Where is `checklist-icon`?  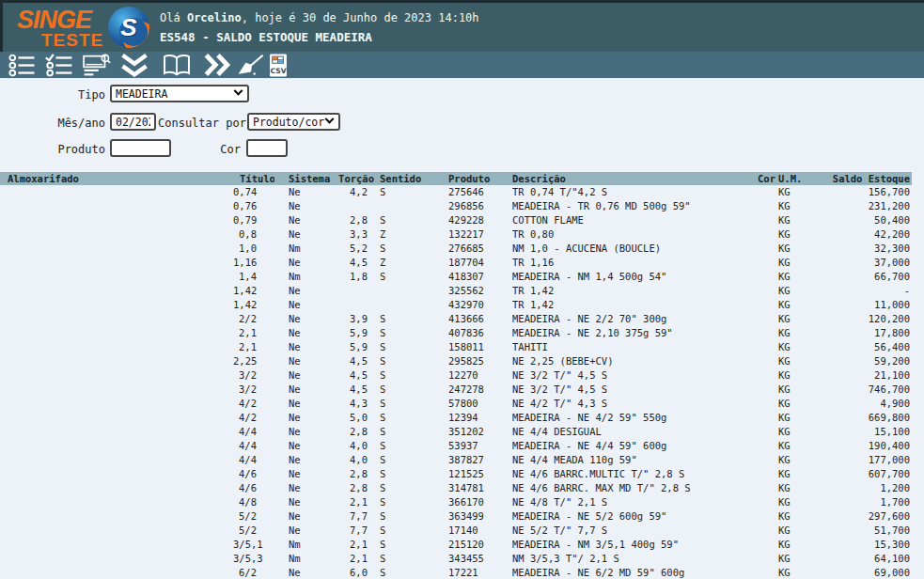 checklist-icon is located at coordinates (59, 66).